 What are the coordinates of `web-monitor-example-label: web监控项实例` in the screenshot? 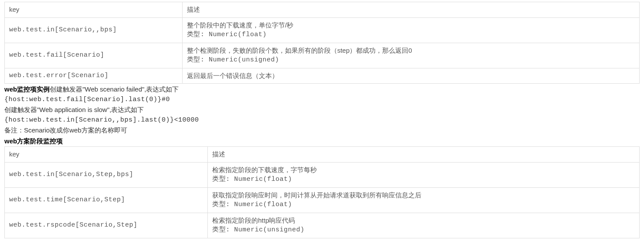 It's located at (27, 89).